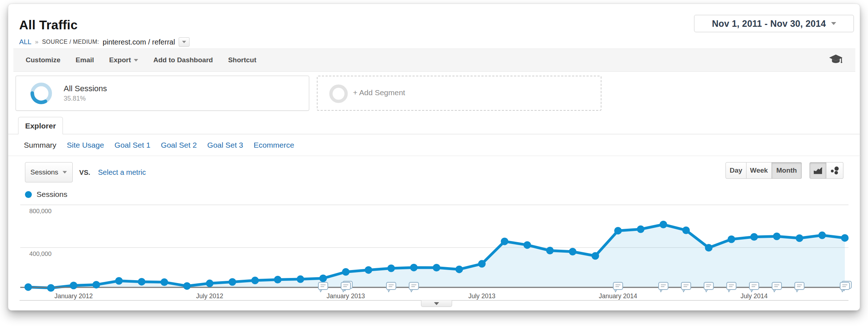  Describe the element at coordinates (44, 172) in the screenshot. I see `metric-selector-value: Sessions` at that location.